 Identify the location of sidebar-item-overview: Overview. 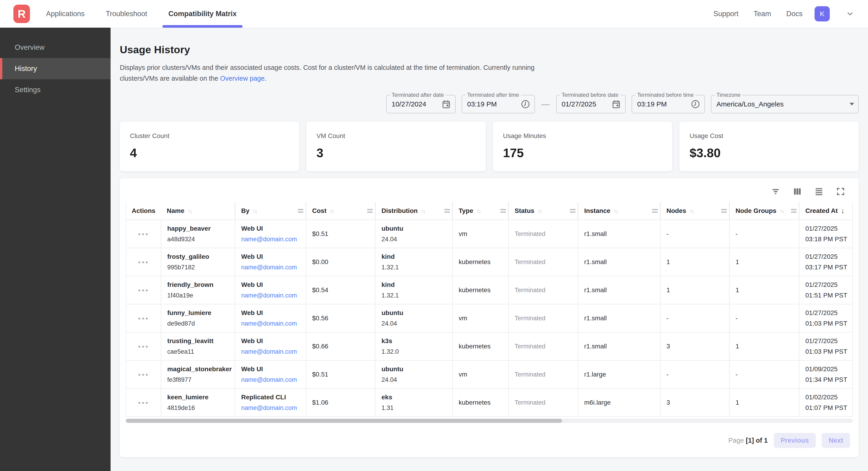
(55, 47).